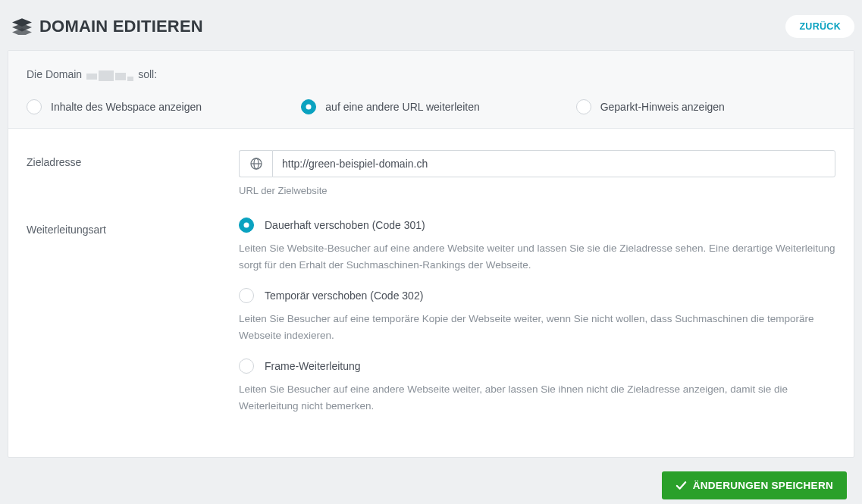 Image resolution: width=862 pixels, height=504 pixels. I want to click on layers-icon, so click(22, 27).